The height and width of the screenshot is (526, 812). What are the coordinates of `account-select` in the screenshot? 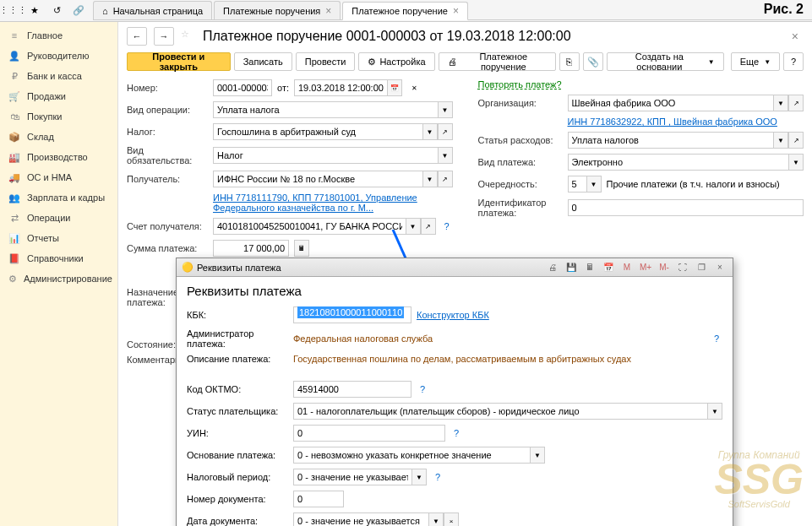 It's located at (309, 226).